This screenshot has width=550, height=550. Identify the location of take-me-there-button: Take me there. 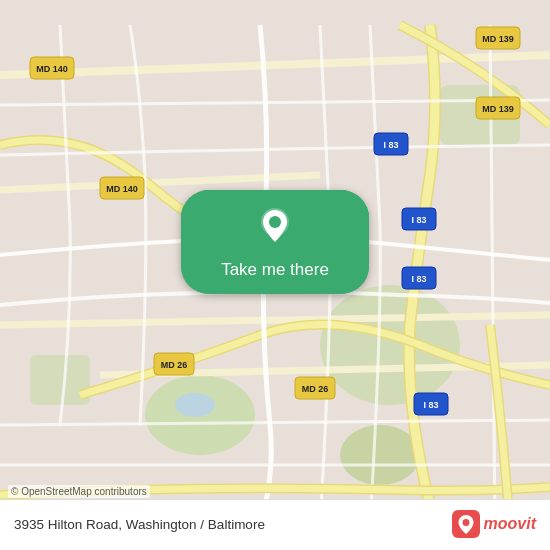
(275, 242).